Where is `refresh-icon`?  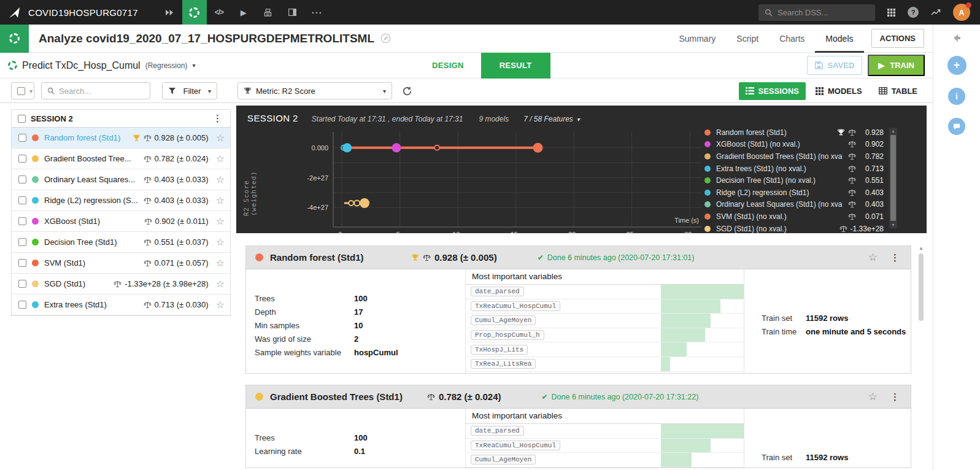
refresh-icon is located at coordinates (407, 91).